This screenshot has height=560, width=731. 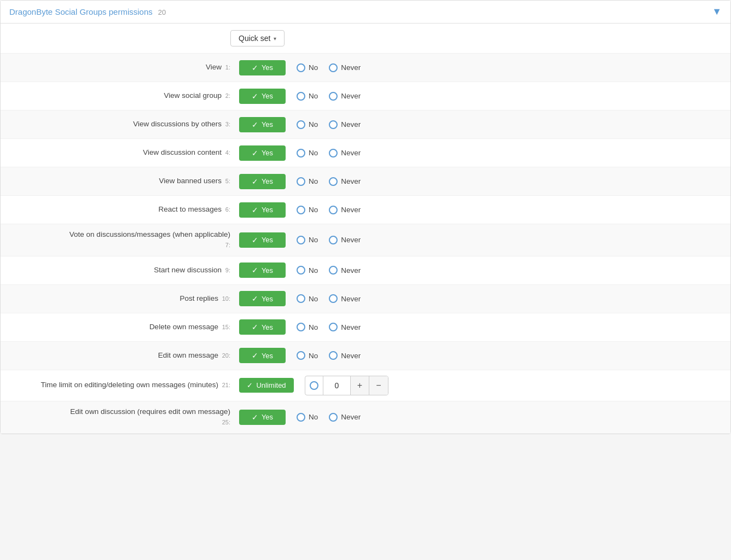 I want to click on panel-toggle-icon: ▼, so click(x=717, y=12).